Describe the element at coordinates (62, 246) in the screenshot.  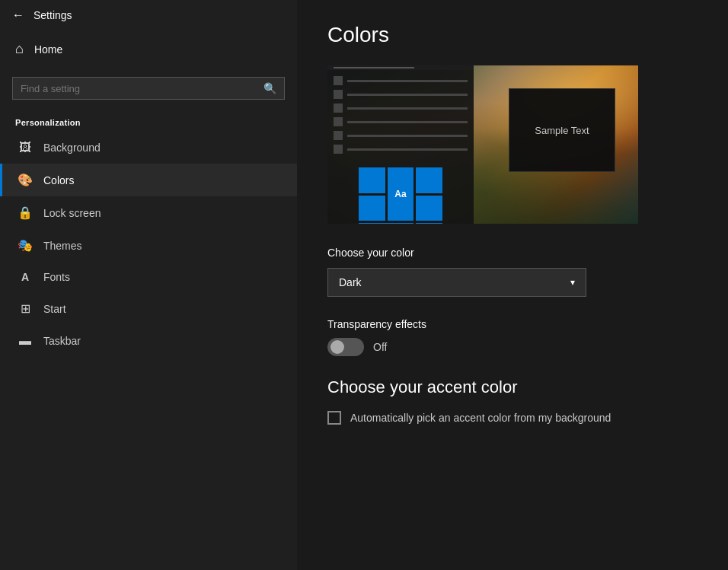
I see `themes-label: Themes` at that location.